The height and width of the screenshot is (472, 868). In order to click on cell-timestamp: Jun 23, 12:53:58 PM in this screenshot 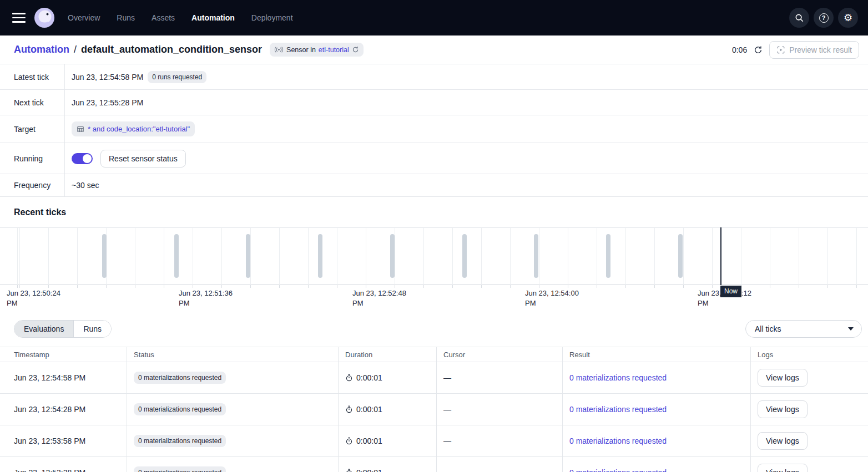, I will do `click(63, 441)`.